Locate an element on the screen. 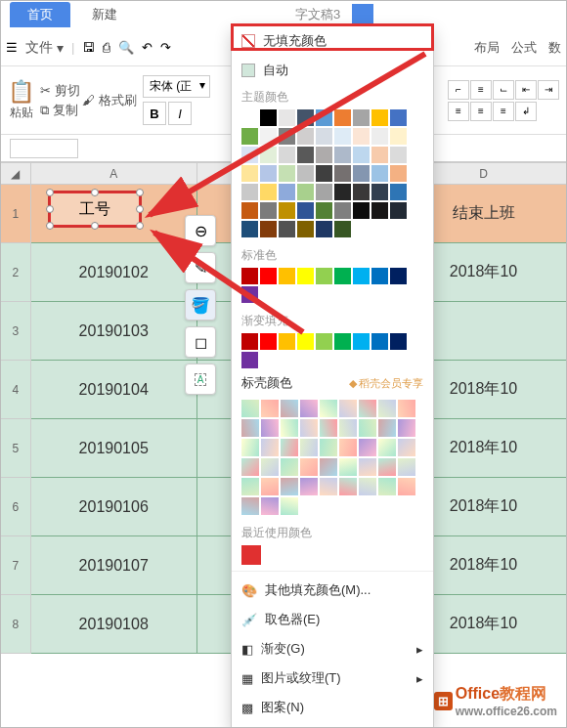  picture-texture-option: ▦图片或纹理(T)▸ is located at coordinates (332, 678).